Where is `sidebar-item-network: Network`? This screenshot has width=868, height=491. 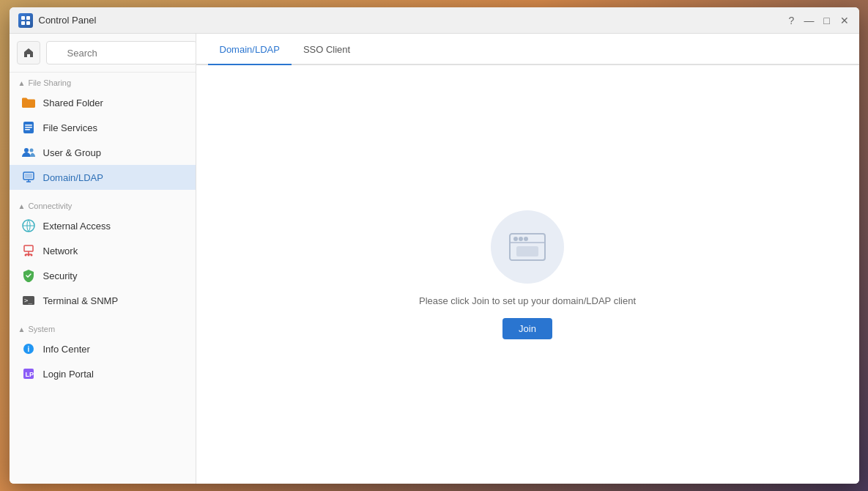
sidebar-item-network: Network is located at coordinates (103, 251).